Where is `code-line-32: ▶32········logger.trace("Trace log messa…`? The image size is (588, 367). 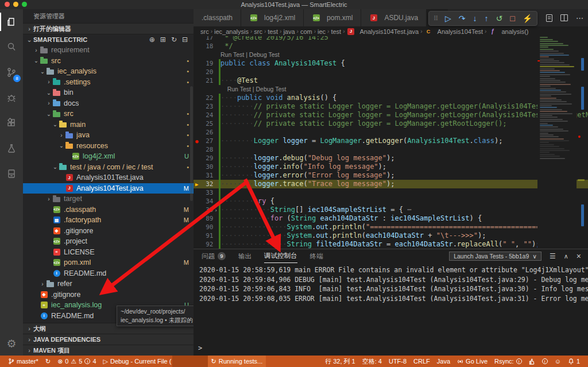 code-line-32: ▶32········logger.trace("Trace log messa… is located at coordinates (390, 184).